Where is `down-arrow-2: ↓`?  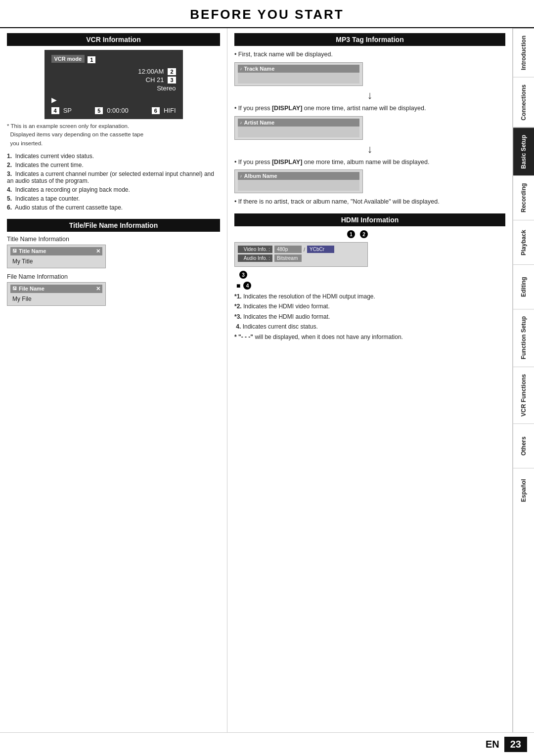
down-arrow-2: ↓ is located at coordinates (370, 149).